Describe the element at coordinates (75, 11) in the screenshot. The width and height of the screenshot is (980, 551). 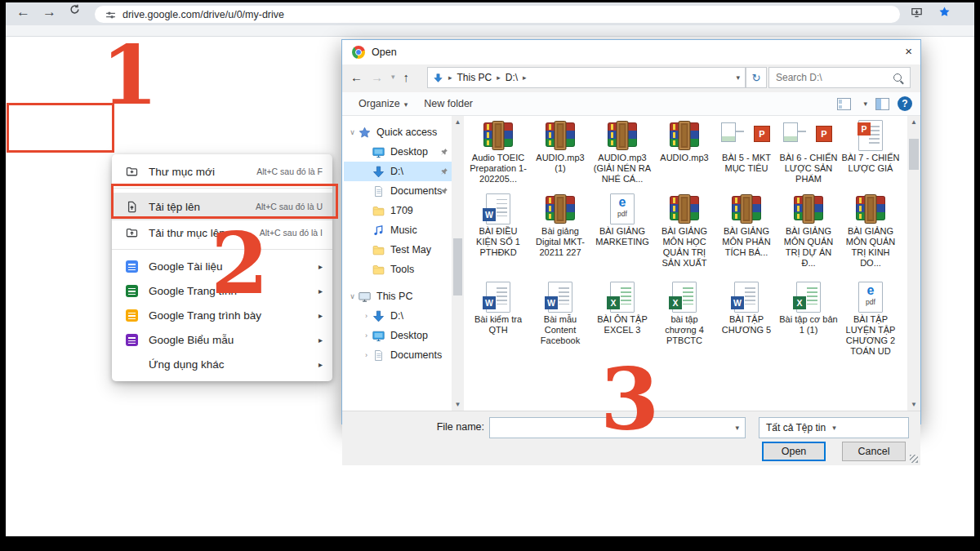
I see `reload-icon` at that location.